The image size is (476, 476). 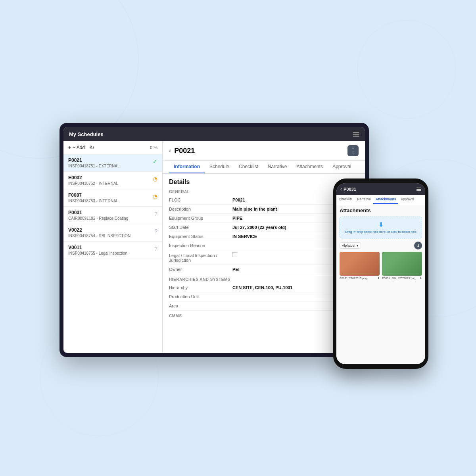 I want to click on phone-app-title: P0031, so click(x=350, y=189).